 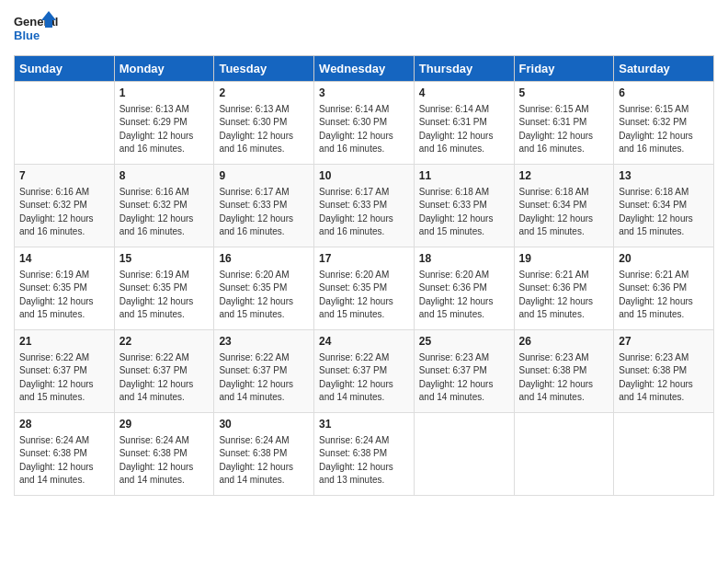 I want to click on day-number: 17, so click(x=364, y=259).